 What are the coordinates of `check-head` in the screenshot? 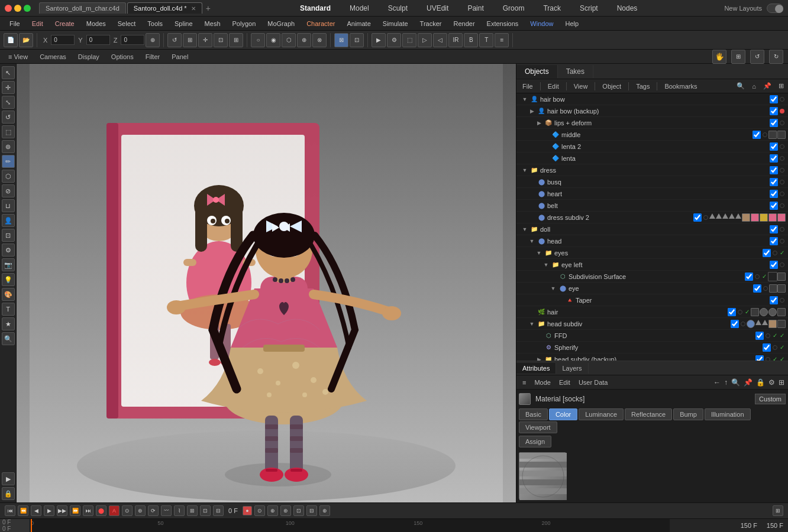 It's located at (774, 241).